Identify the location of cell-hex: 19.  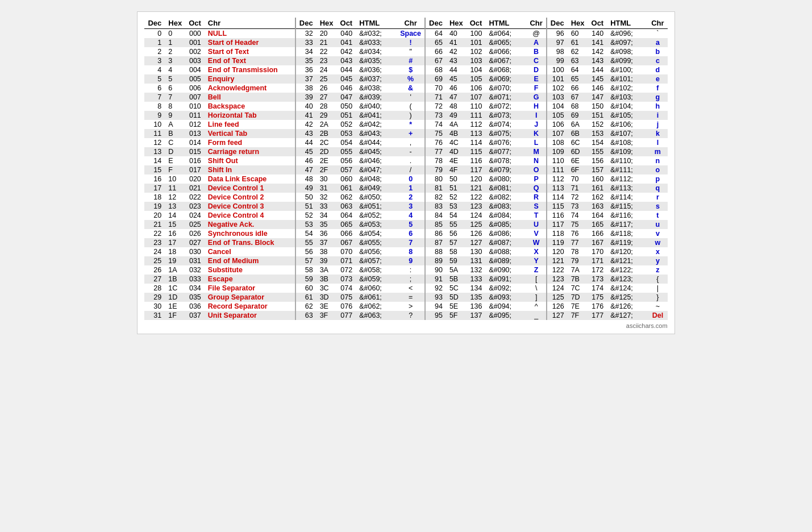
(175, 261).